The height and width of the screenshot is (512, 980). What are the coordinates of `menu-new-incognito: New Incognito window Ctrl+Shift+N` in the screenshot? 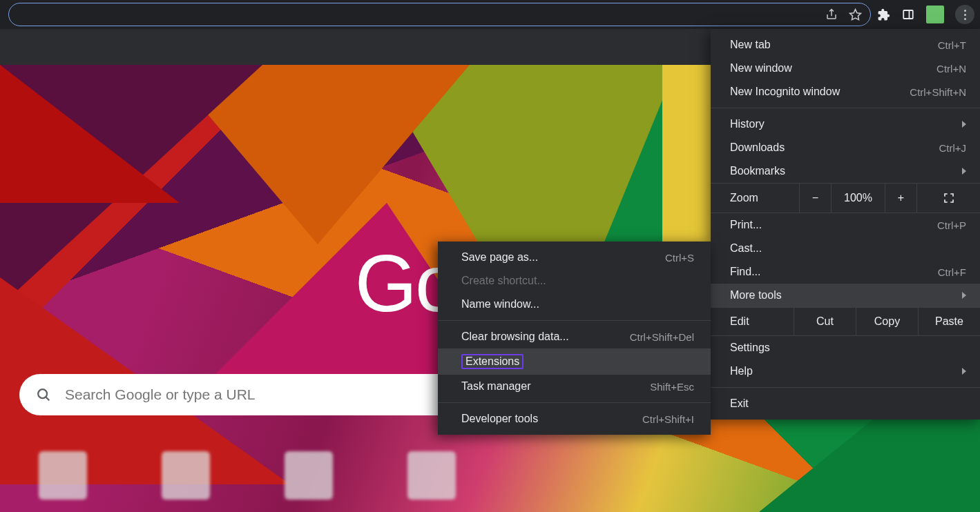 It's located at (845, 92).